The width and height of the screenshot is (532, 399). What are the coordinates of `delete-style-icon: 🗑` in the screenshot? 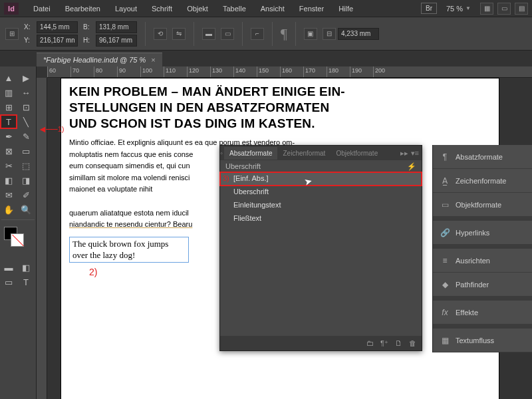 It's located at (412, 343).